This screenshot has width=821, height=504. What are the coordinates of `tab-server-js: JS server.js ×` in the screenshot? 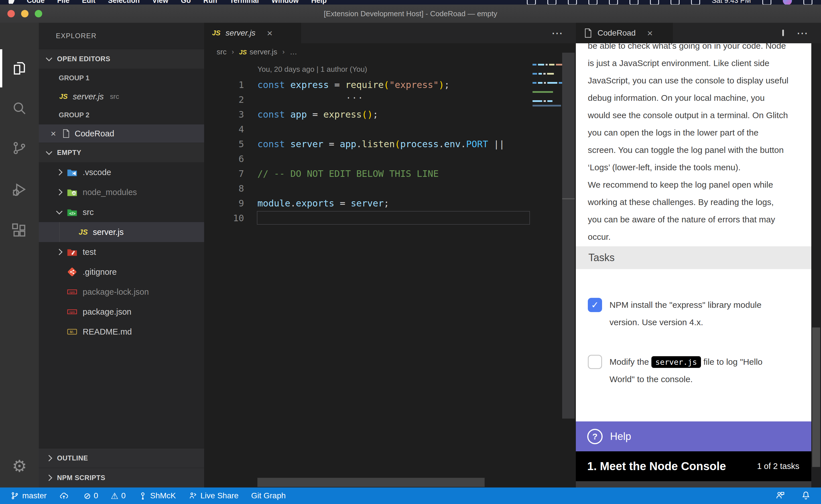 It's located at (253, 33).